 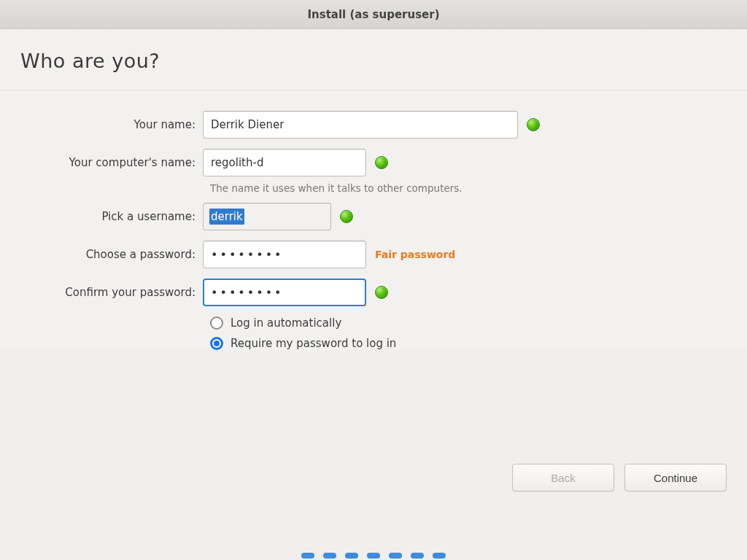 I want to click on window-titlebar: Install (as superuser), so click(x=374, y=15).